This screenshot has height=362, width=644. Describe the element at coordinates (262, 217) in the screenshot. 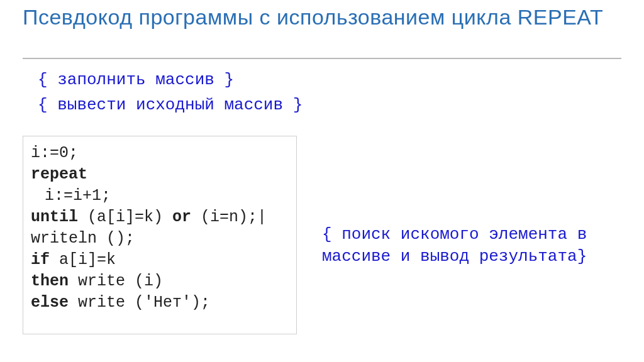

I see `text-cursor: |` at that location.